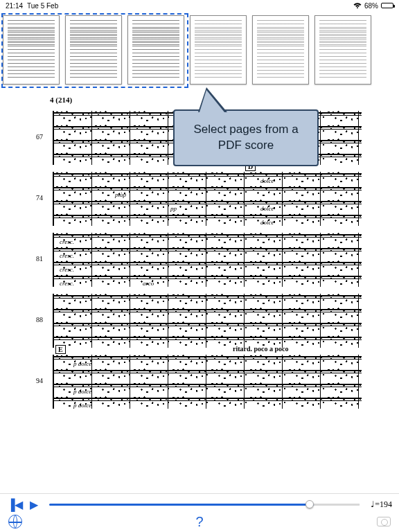  Describe the element at coordinates (14, 6) in the screenshot. I see `status-time: 21:14` at that location.